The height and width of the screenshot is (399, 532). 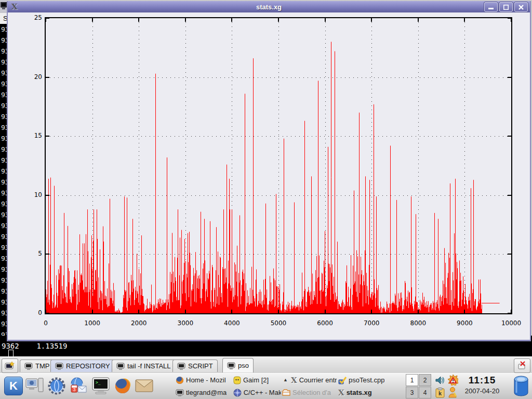 I want to click on x-tick-label: 3000, so click(x=185, y=323).